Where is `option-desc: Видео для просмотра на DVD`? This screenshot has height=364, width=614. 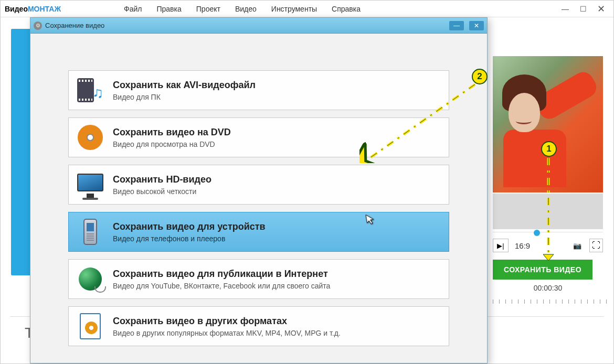 option-desc: Видео для просмотра на DVD is located at coordinates (172, 144).